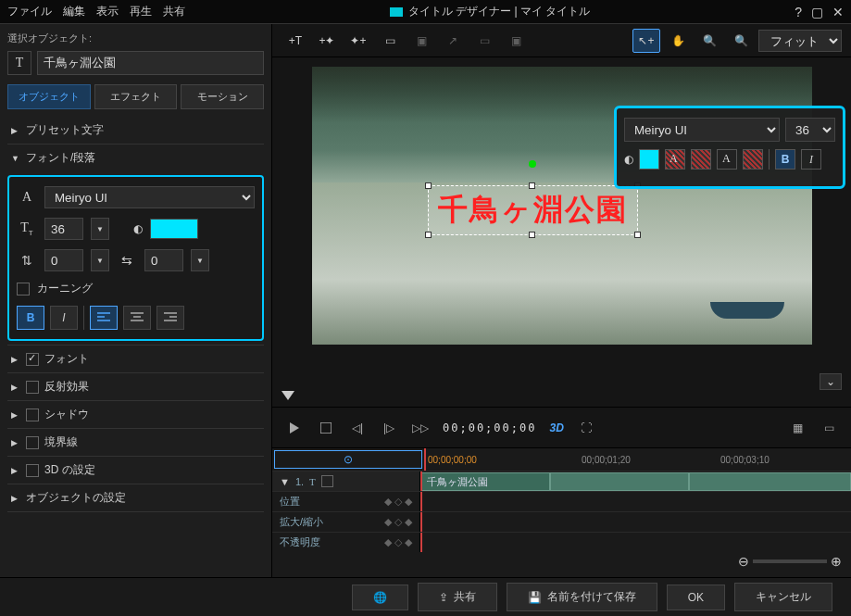 The width and height of the screenshot is (851, 616). What do you see at coordinates (582, 597) in the screenshot?
I see `save-as-button: 💾名前を付けて保存` at bounding box center [582, 597].